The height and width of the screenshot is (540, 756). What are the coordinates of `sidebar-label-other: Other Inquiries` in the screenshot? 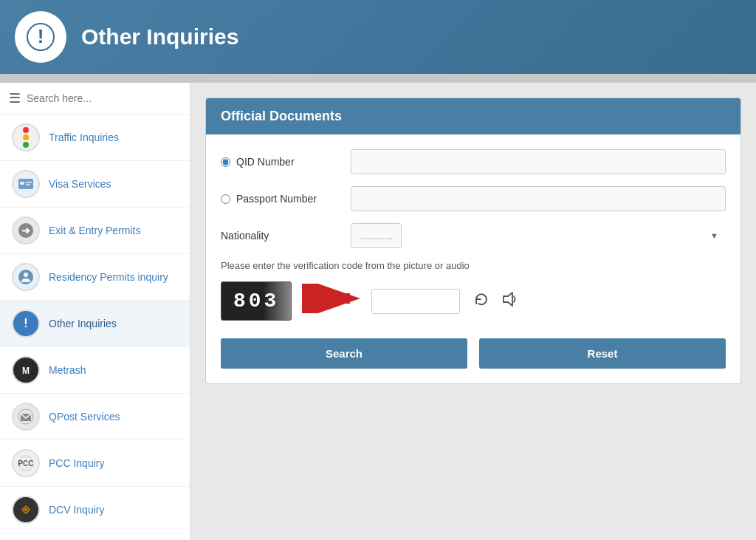 It's located at (83, 324).